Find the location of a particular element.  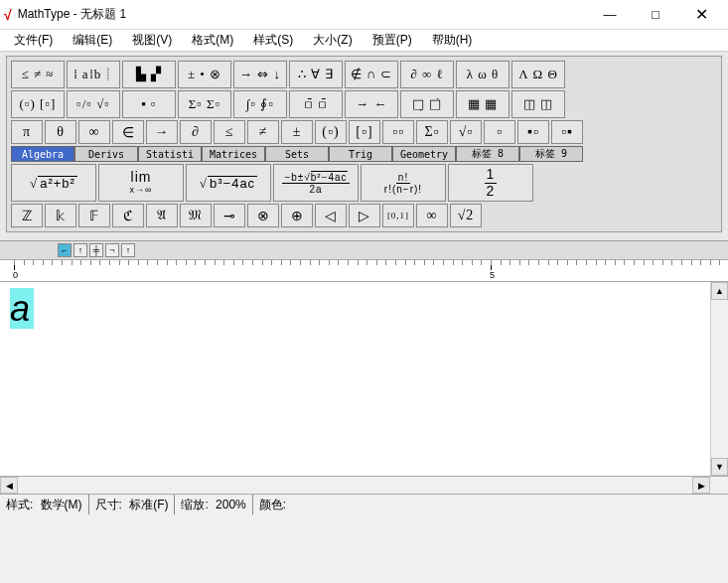

pal-greek-upper: Λ Ω Θ is located at coordinates (538, 74).